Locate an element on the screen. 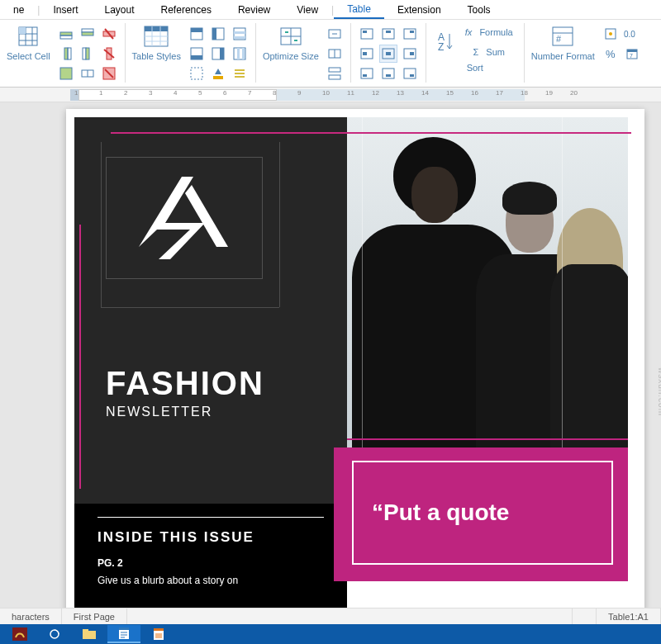 This screenshot has width=661, height=644. delete-col-icon is located at coordinates (109, 54).